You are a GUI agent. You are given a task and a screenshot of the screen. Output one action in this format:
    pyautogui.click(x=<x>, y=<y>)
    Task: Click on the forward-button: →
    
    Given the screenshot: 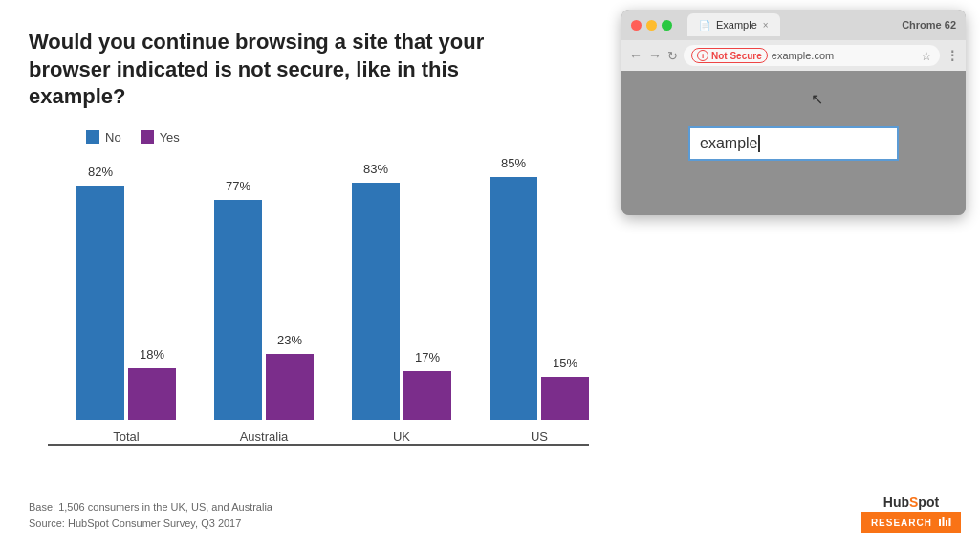 What is the action you would take?
    pyautogui.click(x=655, y=55)
    